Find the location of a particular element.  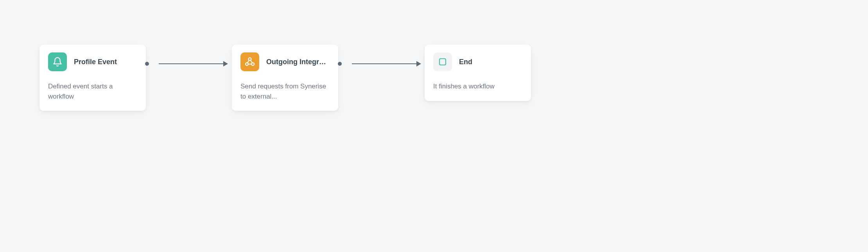

node-description: It finishes a workflow is located at coordinates (478, 86).